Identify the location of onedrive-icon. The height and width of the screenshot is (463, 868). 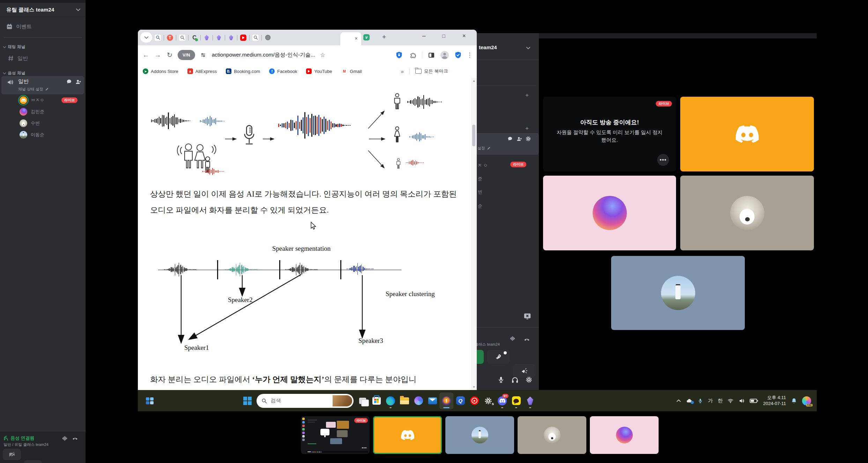
(689, 401).